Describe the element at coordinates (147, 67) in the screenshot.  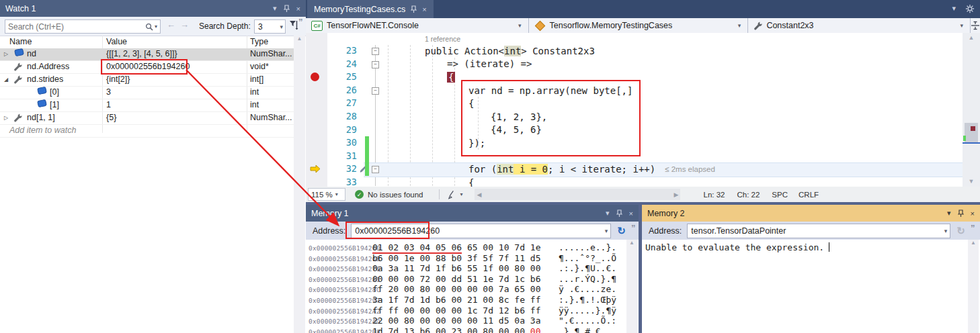
I see `watch-row: nd.Address0x000002556b194260void*` at that location.